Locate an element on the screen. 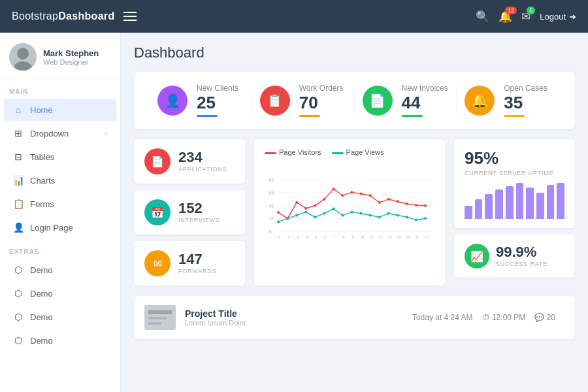 This screenshot has height=392, width=588. project-comments: 💬 20 is located at coordinates (545, 318).